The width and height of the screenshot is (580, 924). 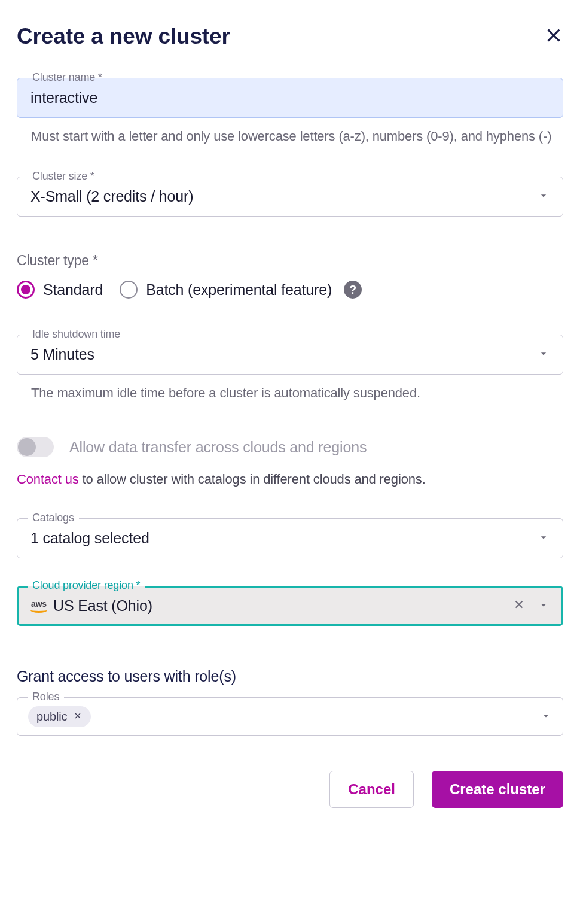 What do you see at coordinates (290, 98) in the screenshot?
I see `cluster-name-input: interactive` at bounding box center [290, 98].